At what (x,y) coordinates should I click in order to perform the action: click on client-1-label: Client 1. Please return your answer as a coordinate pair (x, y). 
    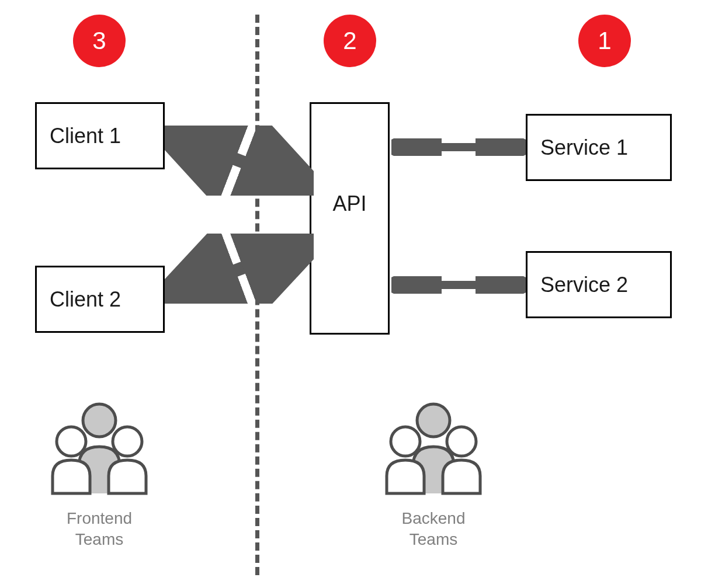
    Looking at the image, I should click on (85, 136).